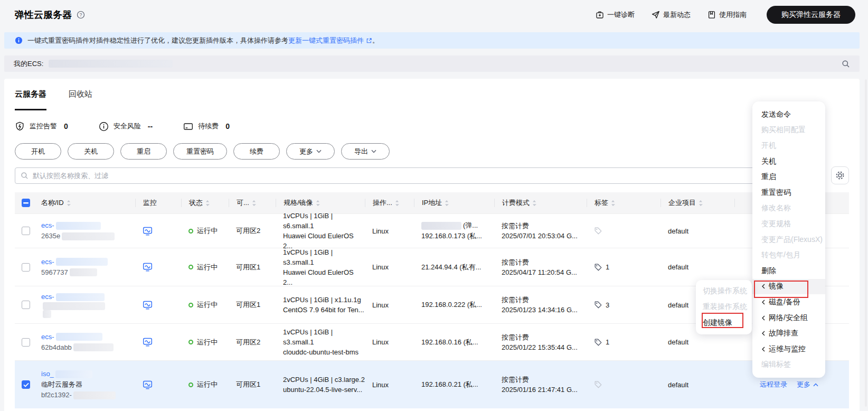 This screenshot has height=411, width=868. Describe the element at coordinates (840, 175) in the screenshot. I see `settings-gear-button` at that location.